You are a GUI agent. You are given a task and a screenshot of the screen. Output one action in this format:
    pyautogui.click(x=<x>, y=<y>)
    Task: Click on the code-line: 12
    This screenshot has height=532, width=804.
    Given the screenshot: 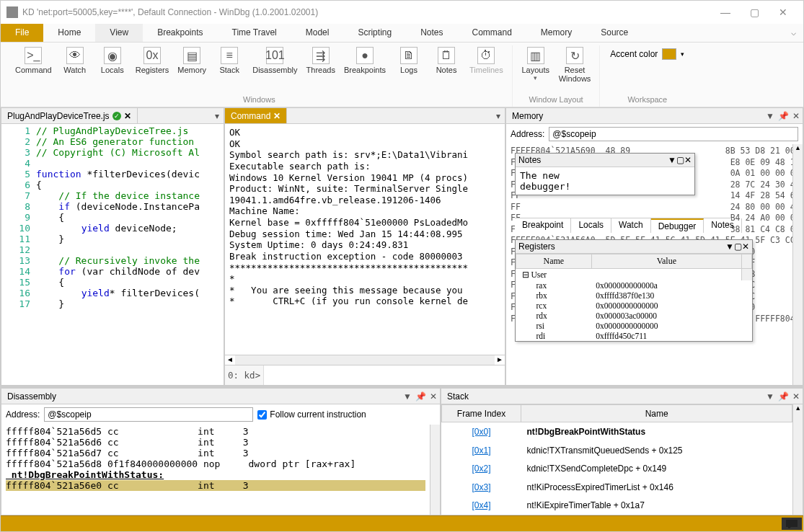 What is the action you would take?
    pyautogui.click(x=112, y=249)
    